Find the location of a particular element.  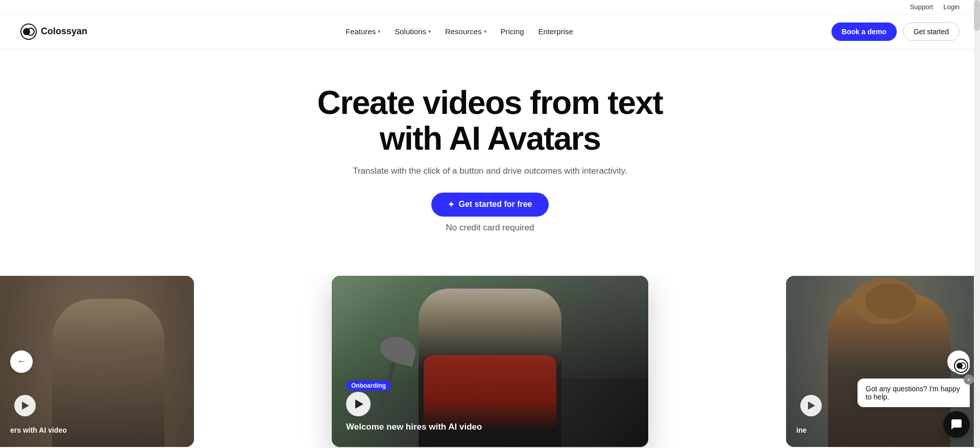

nav-enterprise: Enterprise is located at coordinates (555, 32).